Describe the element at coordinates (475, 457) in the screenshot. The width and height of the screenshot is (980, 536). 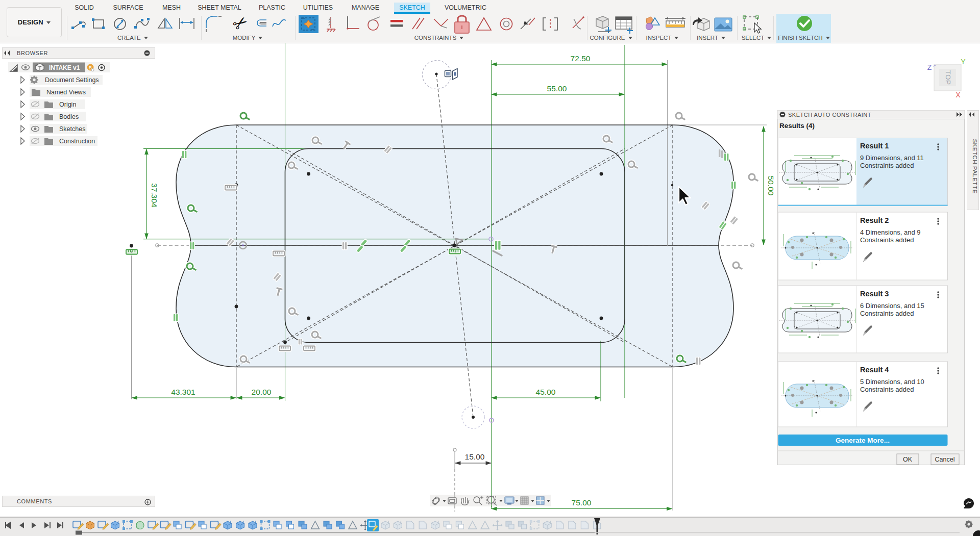
I see `svg-text: 15.00` at that location.